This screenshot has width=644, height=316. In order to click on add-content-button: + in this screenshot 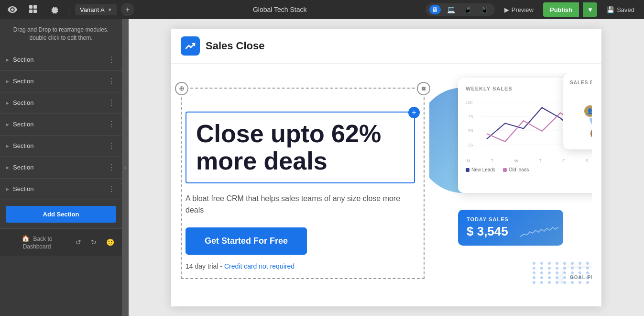, I will do `click(414, 113)`.